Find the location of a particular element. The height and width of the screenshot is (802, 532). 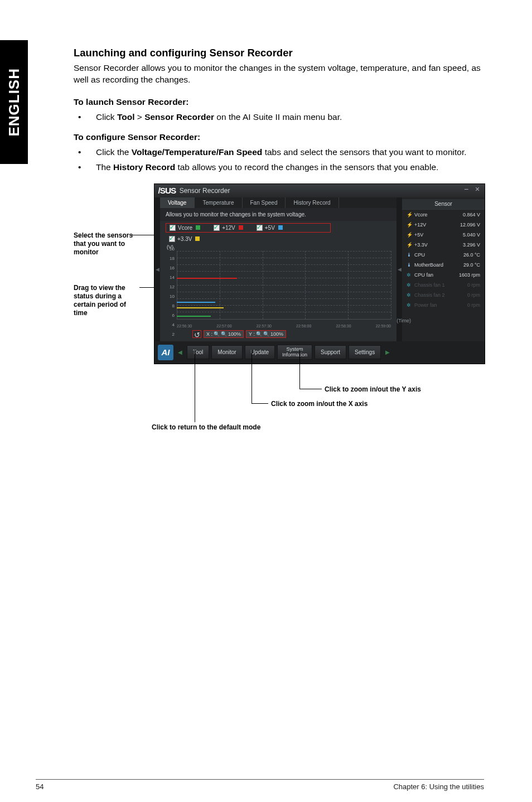

sensor-value: 0.864 V is located at coordinates (472, 215).